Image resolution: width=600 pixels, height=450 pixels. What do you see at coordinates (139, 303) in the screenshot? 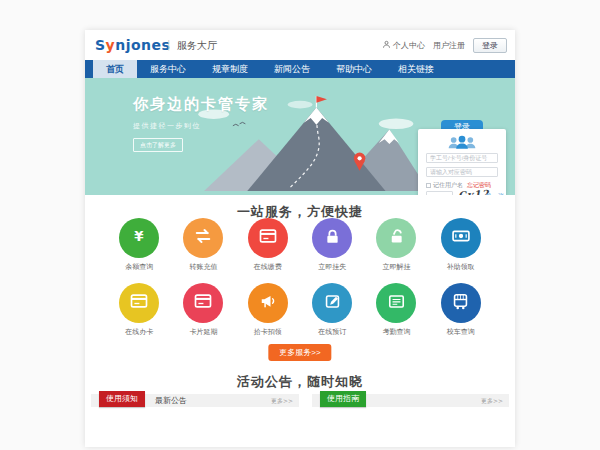
I see `apply-card-icon-circle` at bounding box center [139, 303].